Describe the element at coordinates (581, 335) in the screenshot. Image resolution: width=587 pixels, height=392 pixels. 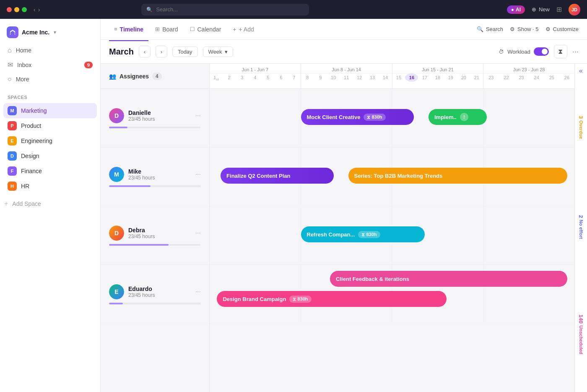
I see `unscheduled-label: 140 Unscheduled` at that location.